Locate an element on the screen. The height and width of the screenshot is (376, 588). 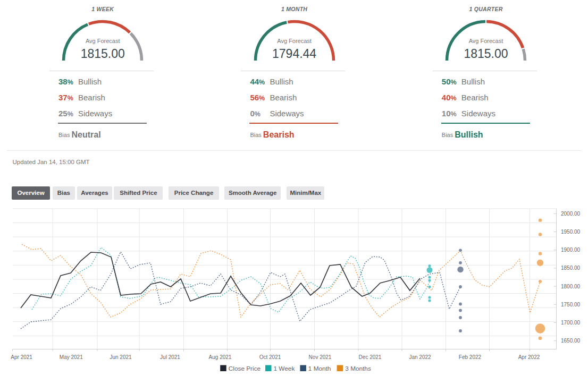
svg-text: Close Price is located at coordinates (245, 369).